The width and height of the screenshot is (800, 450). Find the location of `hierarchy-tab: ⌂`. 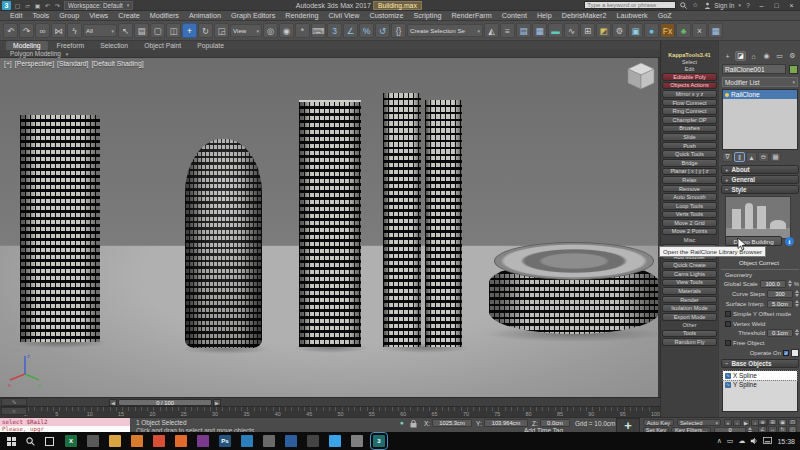

hierarchy-tab: ⌂ is located at coordinates (754, 56).